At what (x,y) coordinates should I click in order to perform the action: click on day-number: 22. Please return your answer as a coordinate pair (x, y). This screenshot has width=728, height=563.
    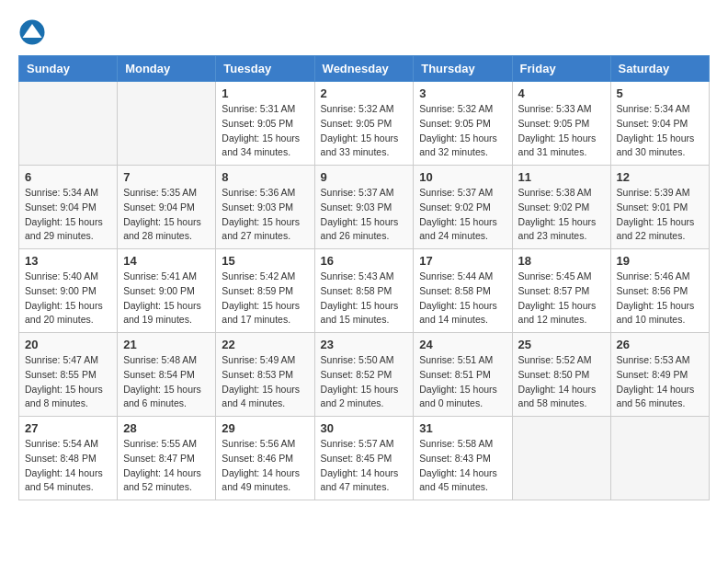
    Looking at the image, I should click on (265, 344).